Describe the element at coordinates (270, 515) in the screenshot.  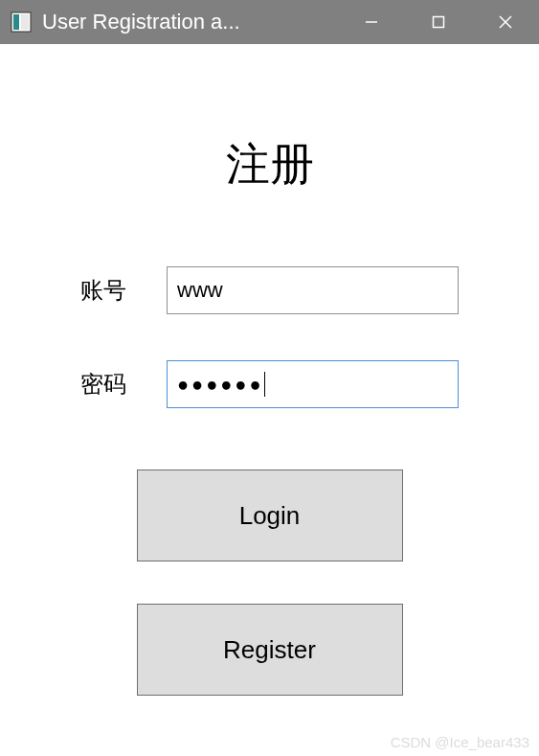
I see `login-button: Login` at that location.